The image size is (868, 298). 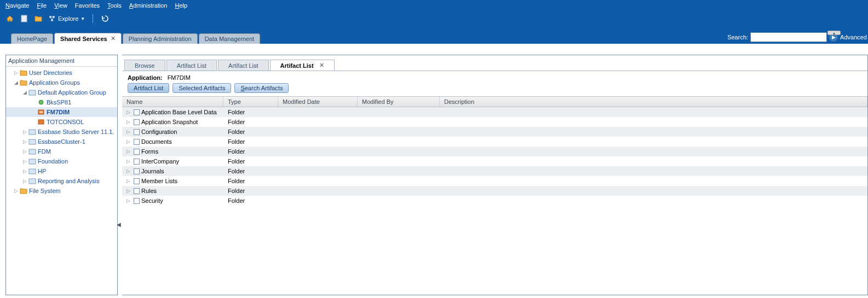 What do you see at coordinates (192, 65) in the screenshot?
I see `inner-tab-artifact-1: Artifact List` at bounding box center [192, 65].